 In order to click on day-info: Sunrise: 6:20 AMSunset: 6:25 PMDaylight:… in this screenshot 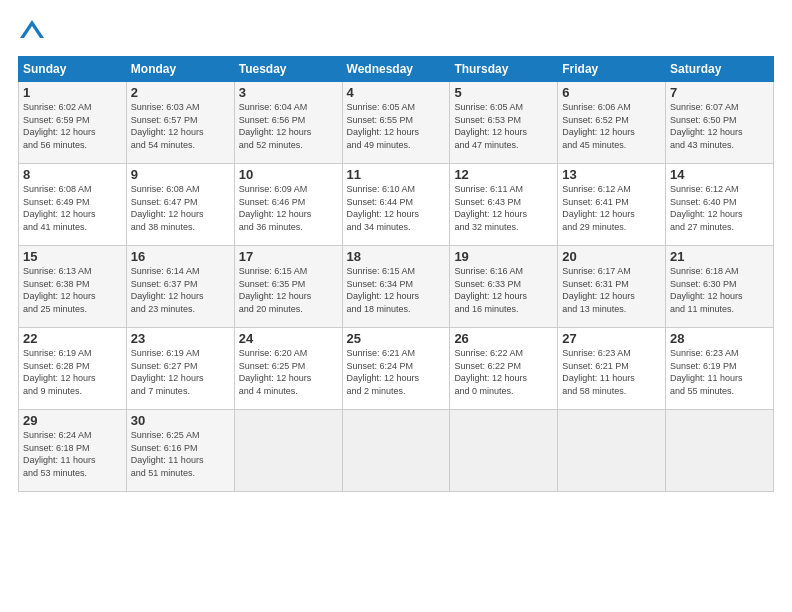, I will do `click(288, 372)`.